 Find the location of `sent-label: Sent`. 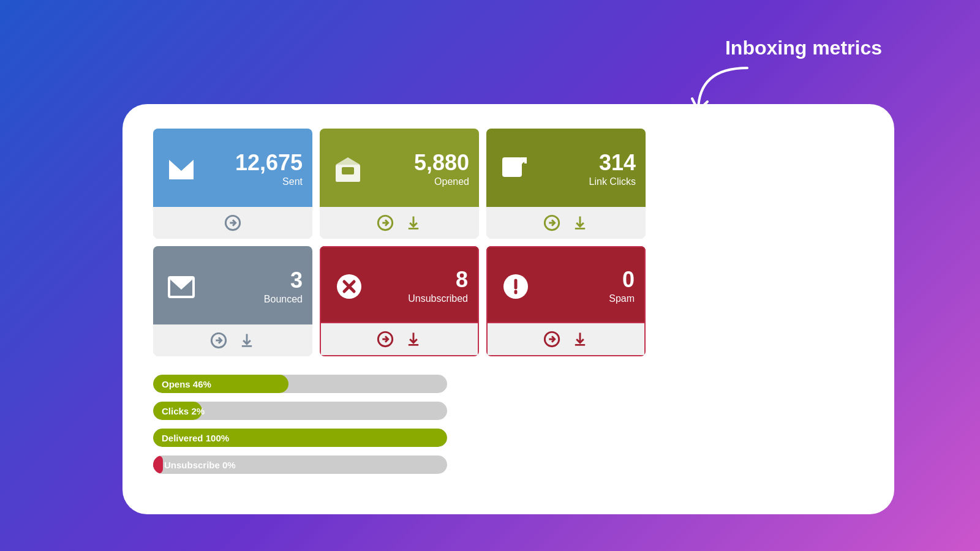

sent-label: Sent is located at coordinates (293, 182).